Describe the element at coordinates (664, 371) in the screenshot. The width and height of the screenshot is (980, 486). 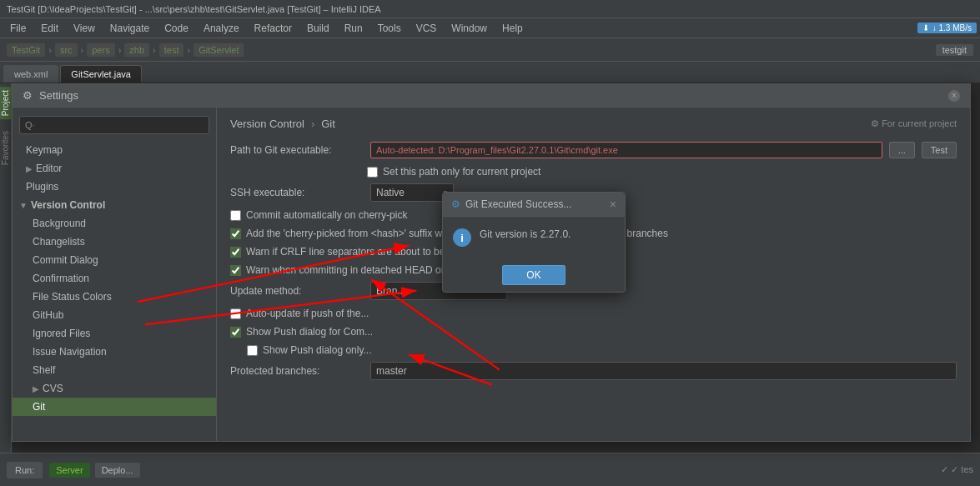
I see `protected-branches-input` at that location.